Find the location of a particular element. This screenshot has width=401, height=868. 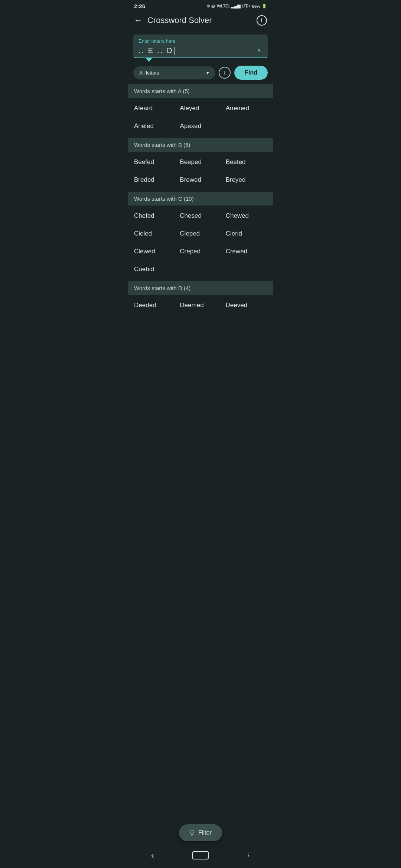

words-grid-d: Deeded Deemed Deeved is located at coordinates (200, 305).